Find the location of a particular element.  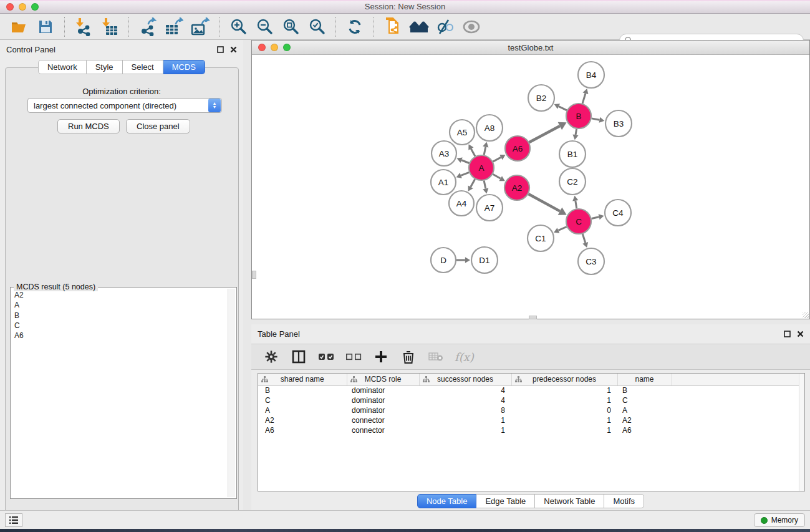

table-row: Bdominator41B is located at coordinates (531, 390).